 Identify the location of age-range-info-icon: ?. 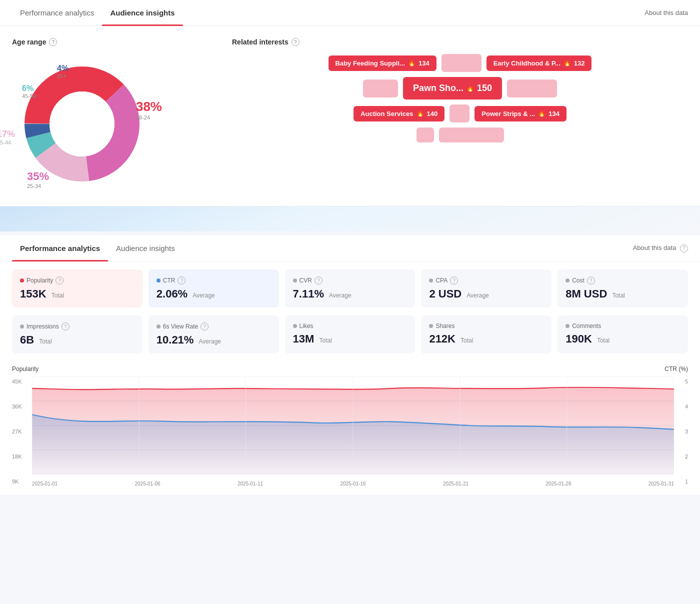
(53, 42).